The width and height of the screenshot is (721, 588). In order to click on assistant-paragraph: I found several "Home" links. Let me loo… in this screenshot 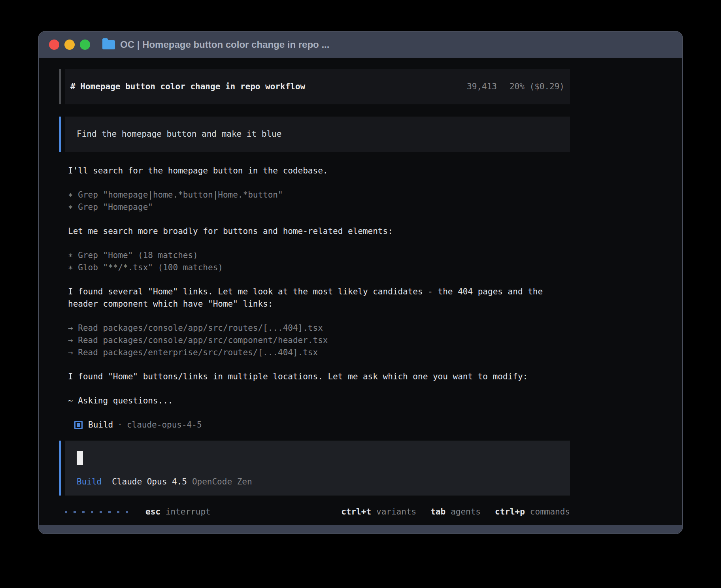, I will do `click(319, 298)`.